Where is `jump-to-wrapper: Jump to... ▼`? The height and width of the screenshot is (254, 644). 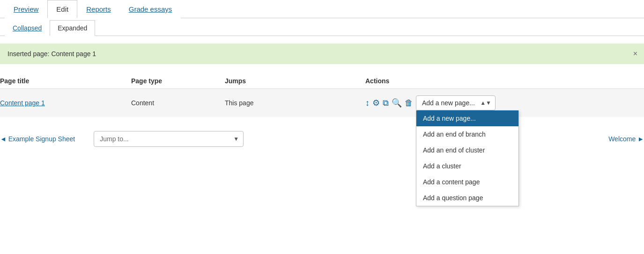
jump-to-wrapper: Jump to... ▼ is located at coordinates (169, 139).